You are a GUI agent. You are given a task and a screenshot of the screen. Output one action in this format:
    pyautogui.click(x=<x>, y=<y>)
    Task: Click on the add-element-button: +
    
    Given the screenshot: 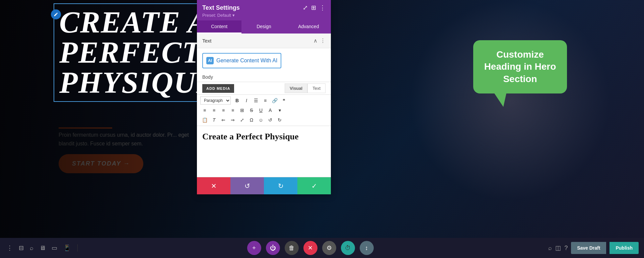 What is the action you would take?
    pyautogui.click(x=254, y=248)
    